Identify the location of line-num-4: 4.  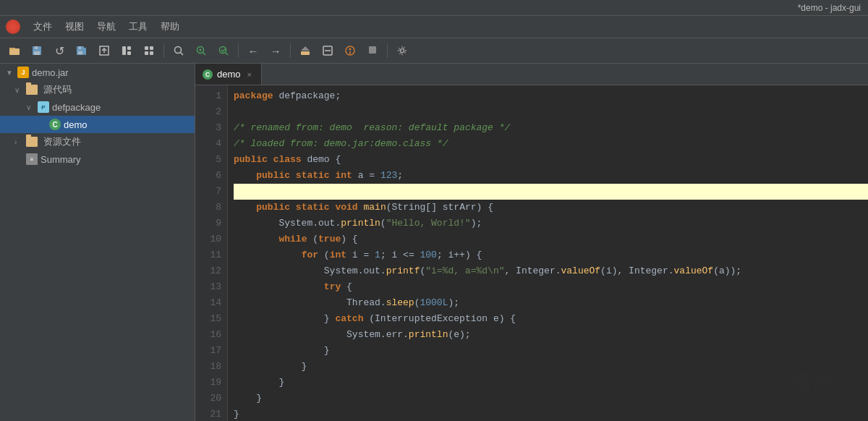
(211, 144).